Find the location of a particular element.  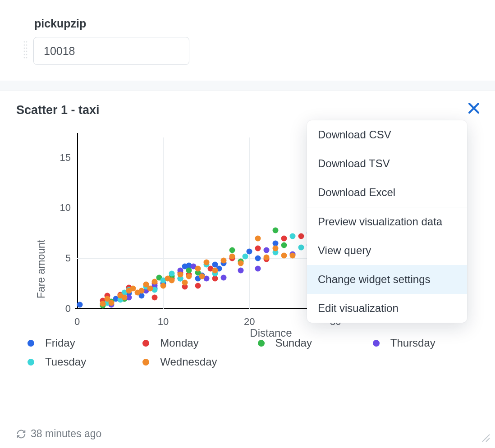

card-footer: 38 minutes ago is located at coordinates (248, 434).